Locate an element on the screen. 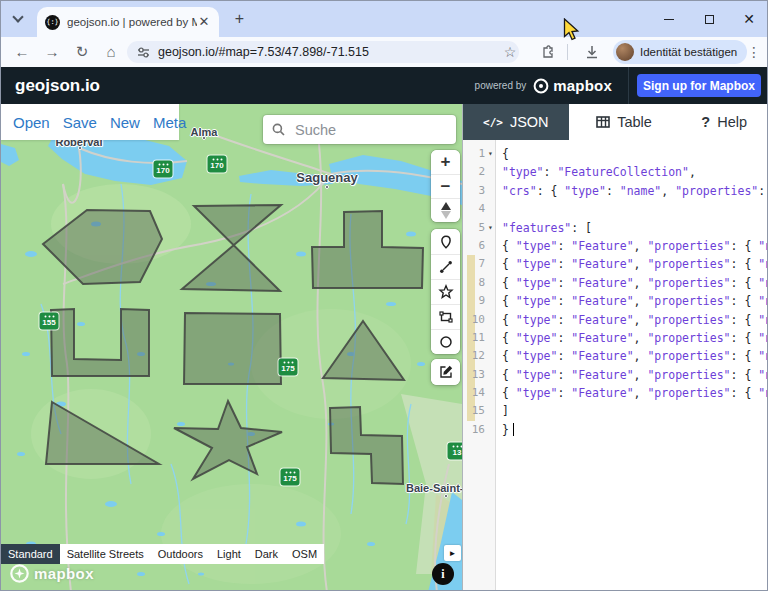 The height and width of the screenshot is (591, 768). draw-marker-button is located at coordinates (446, 242).